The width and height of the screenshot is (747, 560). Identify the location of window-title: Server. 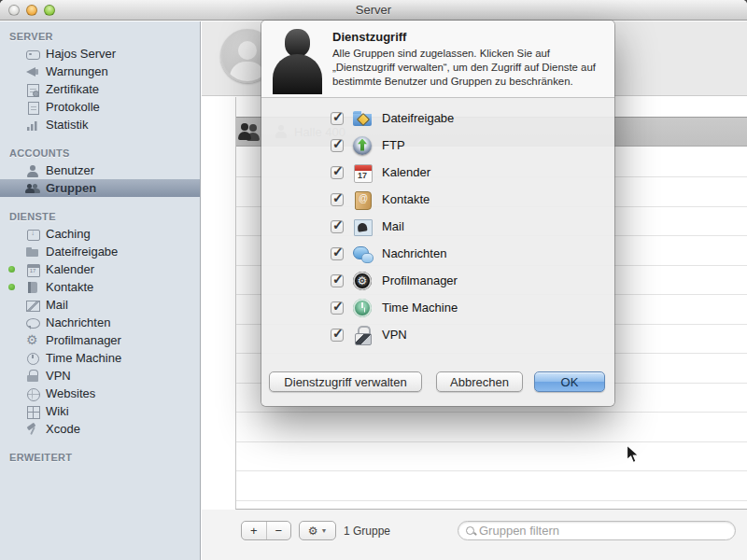
(374, 9).